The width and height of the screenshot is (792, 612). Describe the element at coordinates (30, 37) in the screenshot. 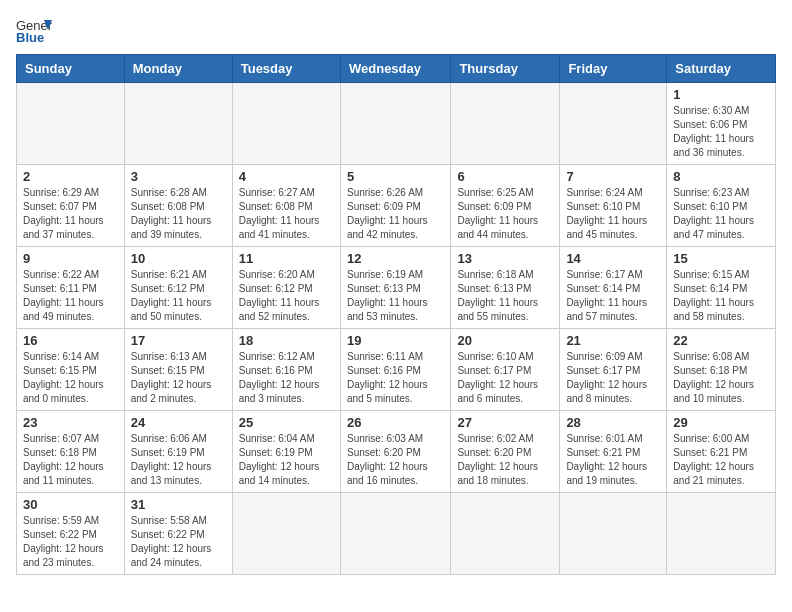

I see `svg-text: Blue` at that location.